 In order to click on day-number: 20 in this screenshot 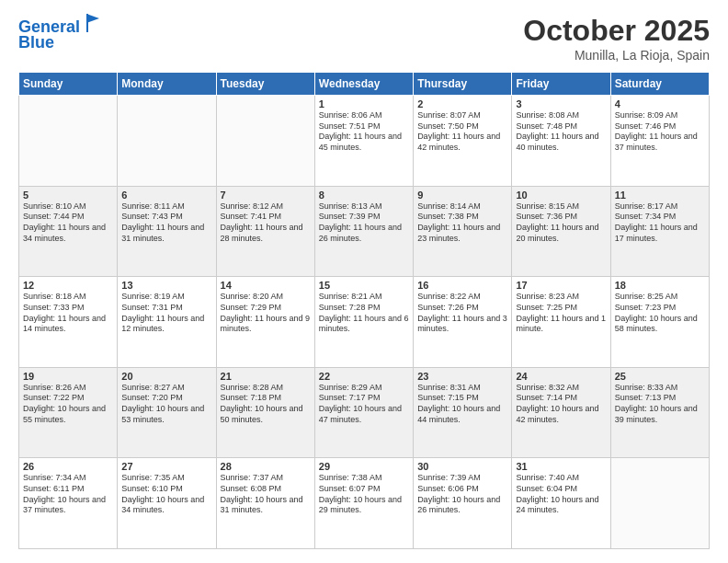, I will do `click(166, 376)`.